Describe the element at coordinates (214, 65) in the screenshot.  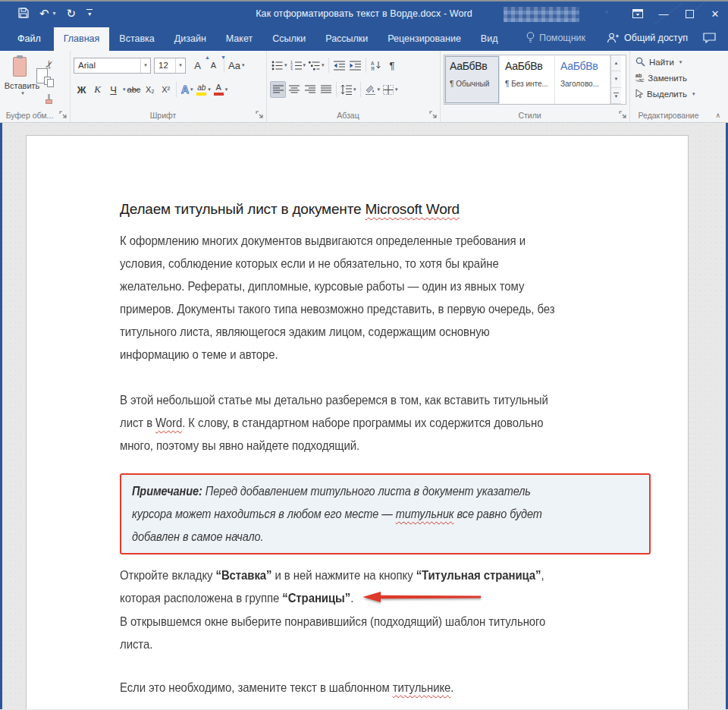
I see `shrink-font-button: А▼` at that location.